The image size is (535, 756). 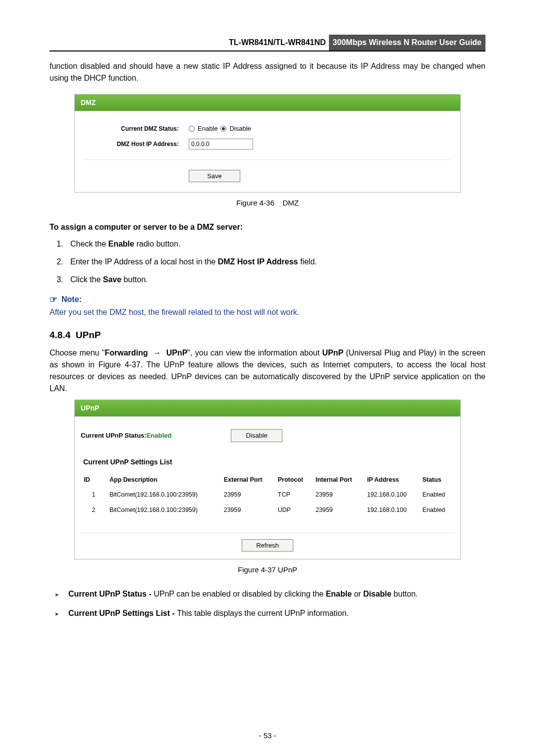 I want to click on upnp-description: Choose menu "Forwarding → UPnP", you can…, so click(x=268, y=371).